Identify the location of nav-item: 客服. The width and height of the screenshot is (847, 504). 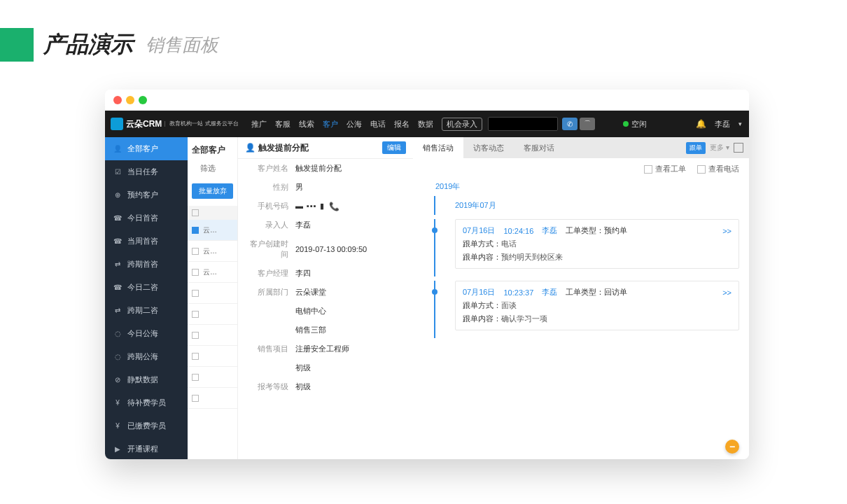
(283, 125).